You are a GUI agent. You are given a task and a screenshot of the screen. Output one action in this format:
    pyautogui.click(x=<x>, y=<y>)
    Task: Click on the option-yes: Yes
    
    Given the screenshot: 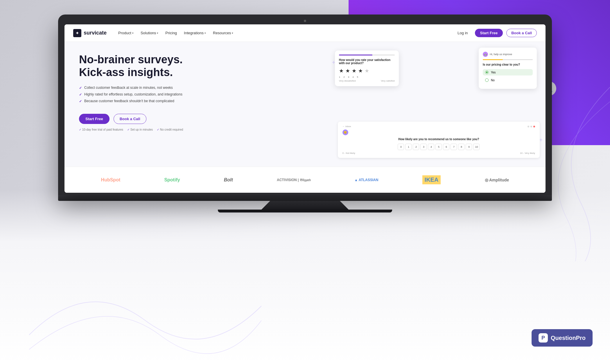 What is the action you would take?
    pyautogui.click(x=508, y=72)
    